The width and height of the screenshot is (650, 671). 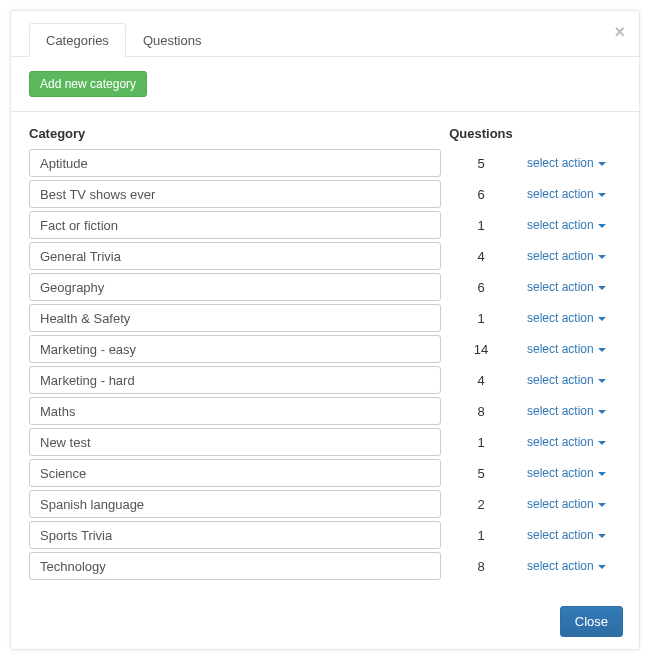 I want to click on close-icon: ×, so click(x=620, y=32).